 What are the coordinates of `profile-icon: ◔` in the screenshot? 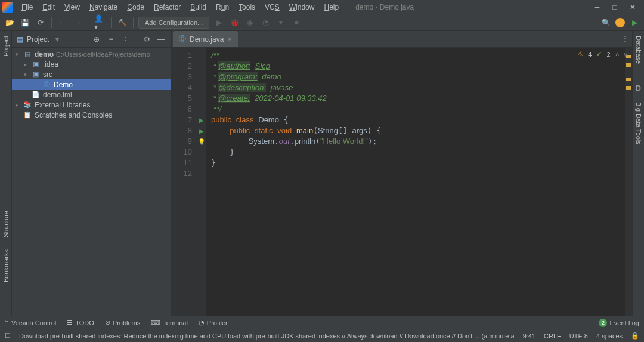 It's located at (265, 23).